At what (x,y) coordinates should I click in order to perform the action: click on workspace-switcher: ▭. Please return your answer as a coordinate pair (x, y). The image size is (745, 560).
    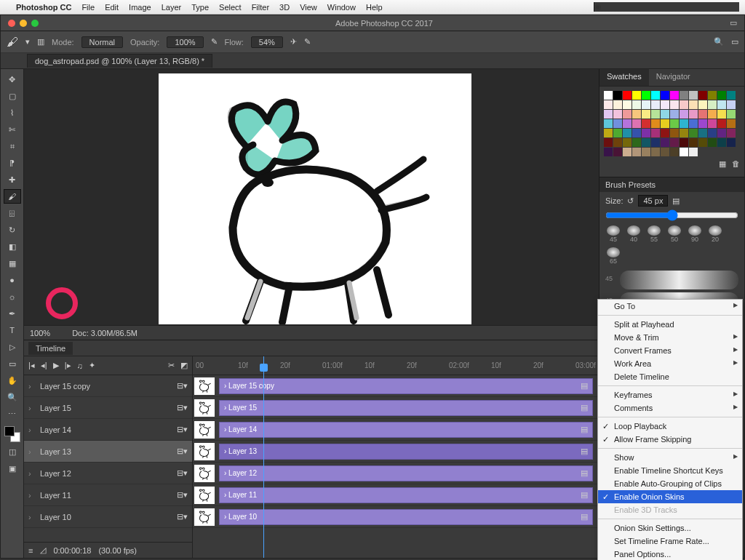
    Looking at the image, I should click on (733, 23).